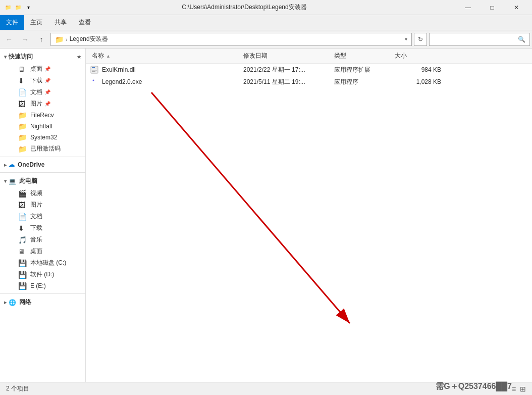 This screenshot has height=395, width=532. What do you see at coordinates (42, 275) in the screenshot?
I see `sidebar-item-drive-d: 💾 软件 (D:)` at bounding box center [42, 275].